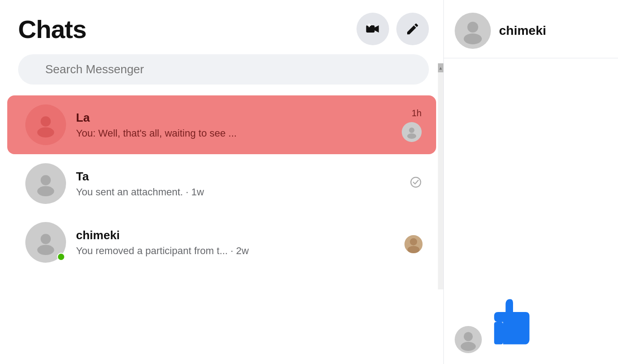 The image size is (618, 364). Describe the element at coordinates (236, 251) in the screenshot. I see `chat-preview: You removed a participant from t... · 2w` at that location.